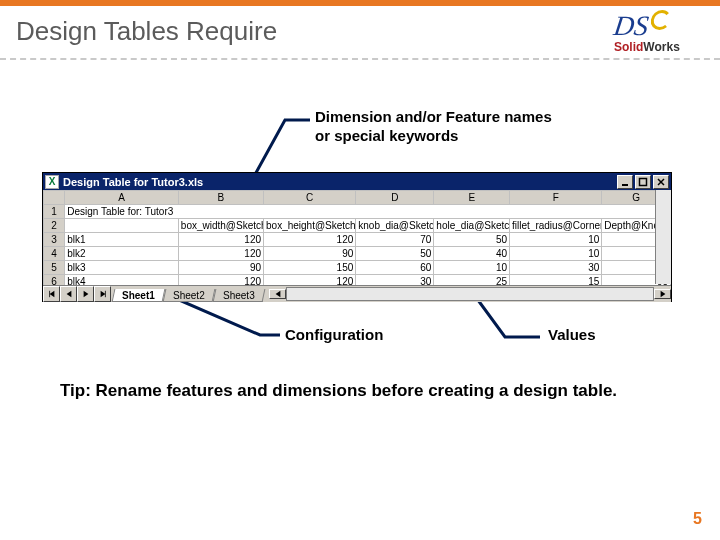  Describe the element at coordinates (139, 296) in the screenshot. I see `sheet-tab: Sheet1` at that location.